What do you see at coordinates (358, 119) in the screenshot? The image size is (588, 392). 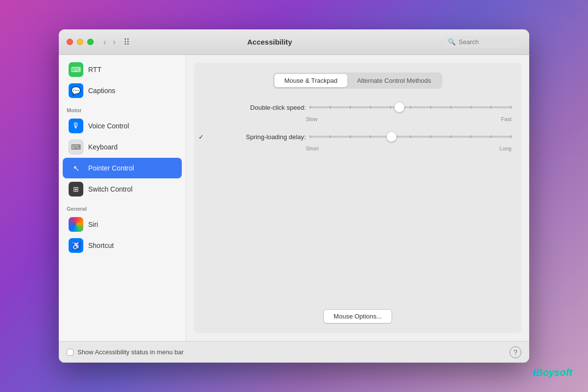 I see `slider-sublabels: Slow Fast` at bounding box center [358, 119].